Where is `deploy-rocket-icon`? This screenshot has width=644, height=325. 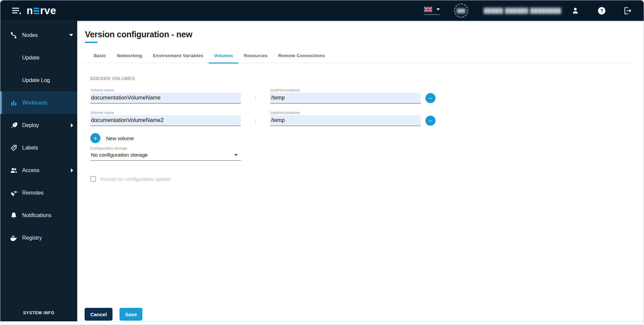 deploy-rocket-icon is located at coordinates (14, 125).